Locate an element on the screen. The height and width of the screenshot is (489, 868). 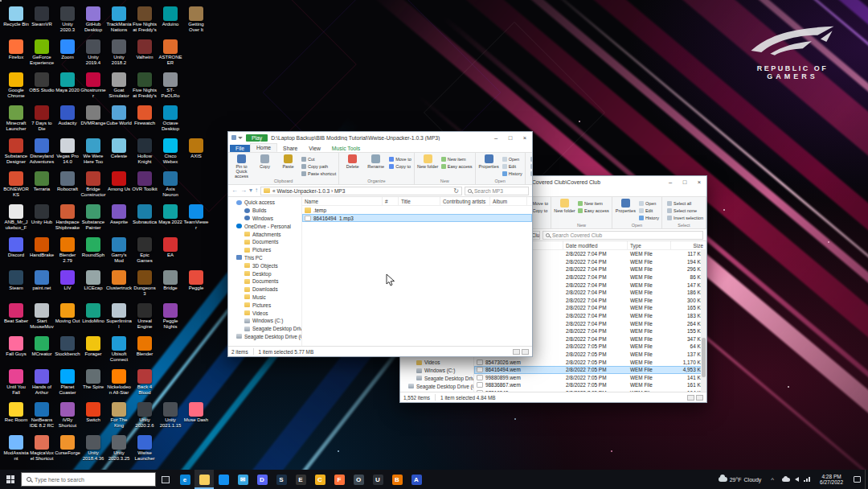
desktop-icon: Blender is located at coordinates (145, 351).